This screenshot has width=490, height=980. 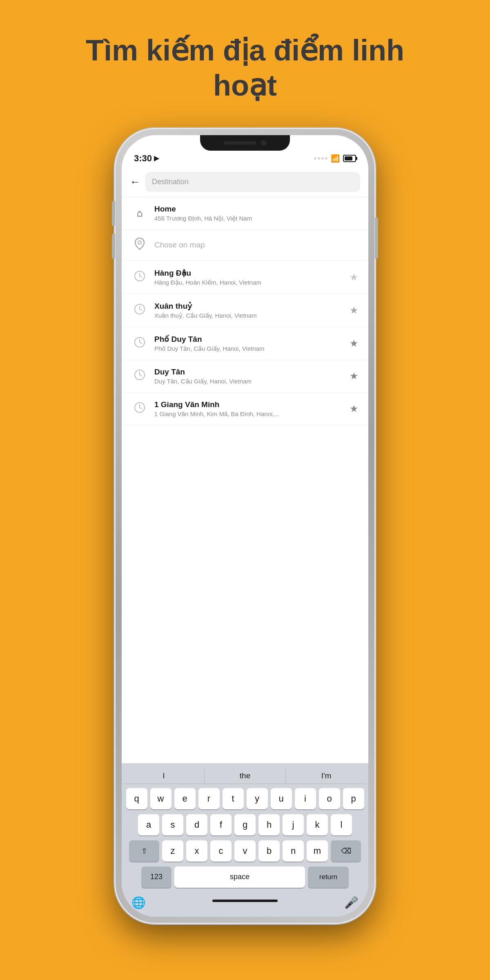 What do you see at coordinates (144, 851) in the screenshot?
I see `shift-key: ⇧` at bounding box center [144, 851].